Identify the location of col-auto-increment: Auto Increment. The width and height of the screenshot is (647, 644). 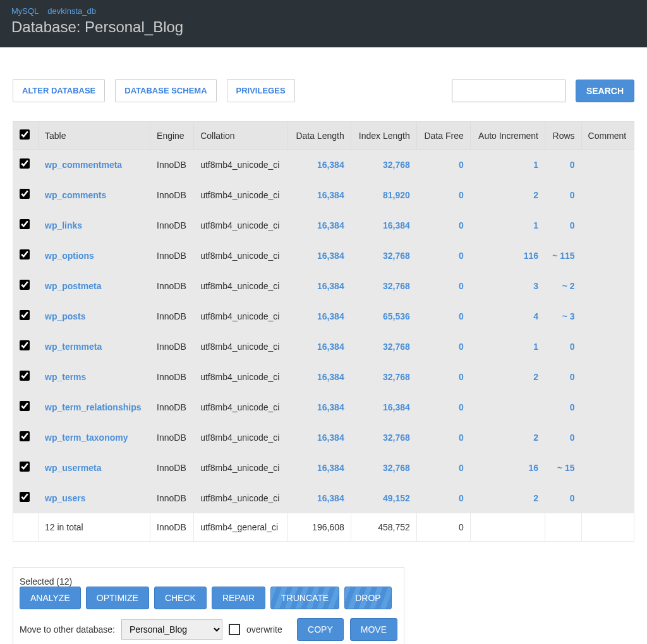
(507, 136).